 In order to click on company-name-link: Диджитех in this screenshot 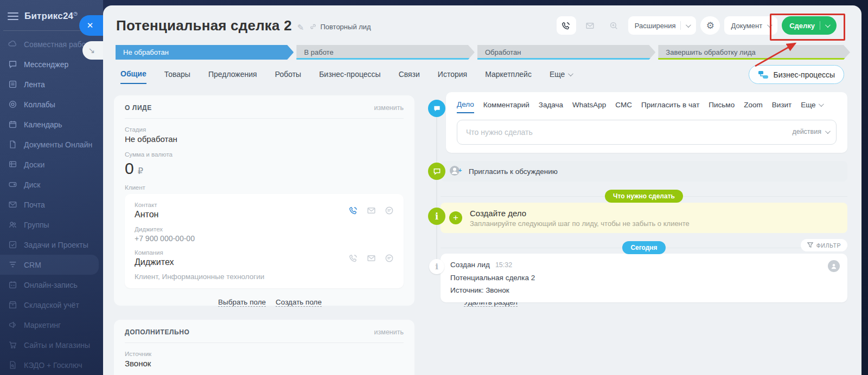, I will do `click(154, 262)`.